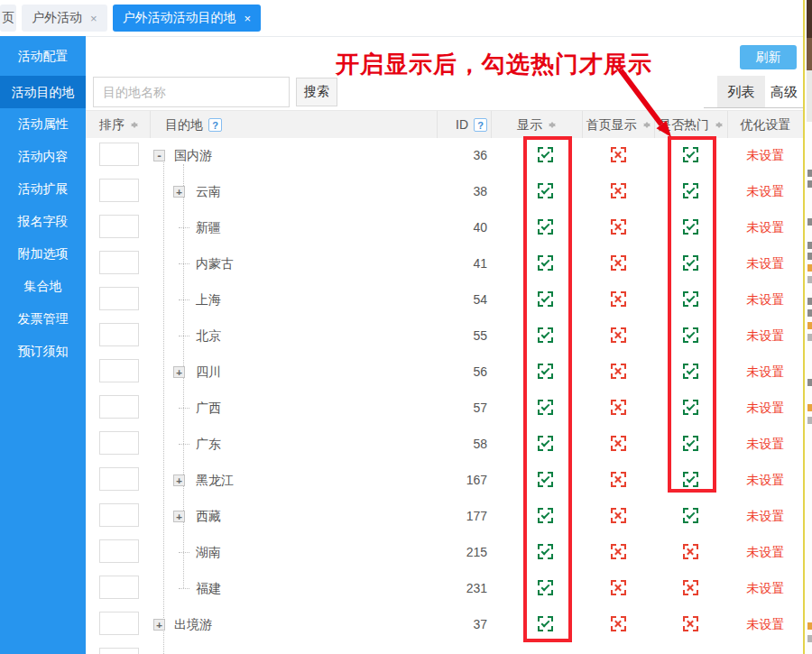 The width and height of the screenshot is (812, 654). Describe the element at coordinates (159, 155) in the screenshot. I see `collapse-icon: -` at that location.